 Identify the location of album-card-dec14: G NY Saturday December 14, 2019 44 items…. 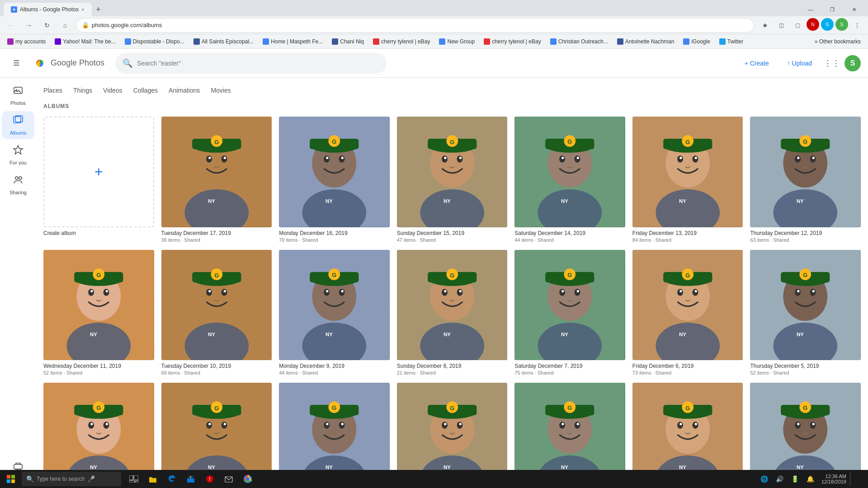
(570, 180).